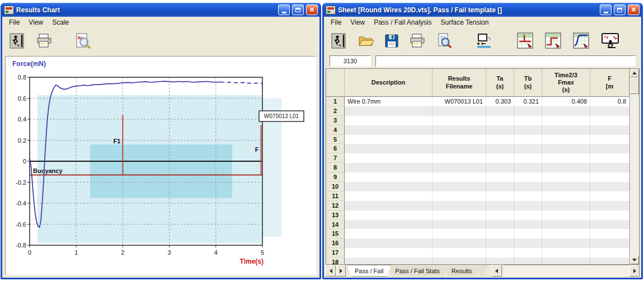 This screenshot has height=290, width=644. I want to click on cell-r8c1, so click(388, 168).